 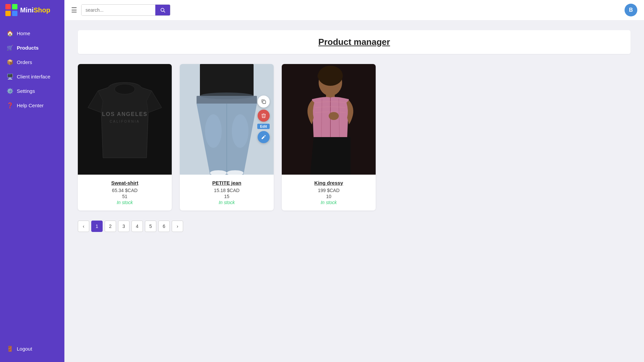 I want to click on search-button, so click(x=163, y=10).